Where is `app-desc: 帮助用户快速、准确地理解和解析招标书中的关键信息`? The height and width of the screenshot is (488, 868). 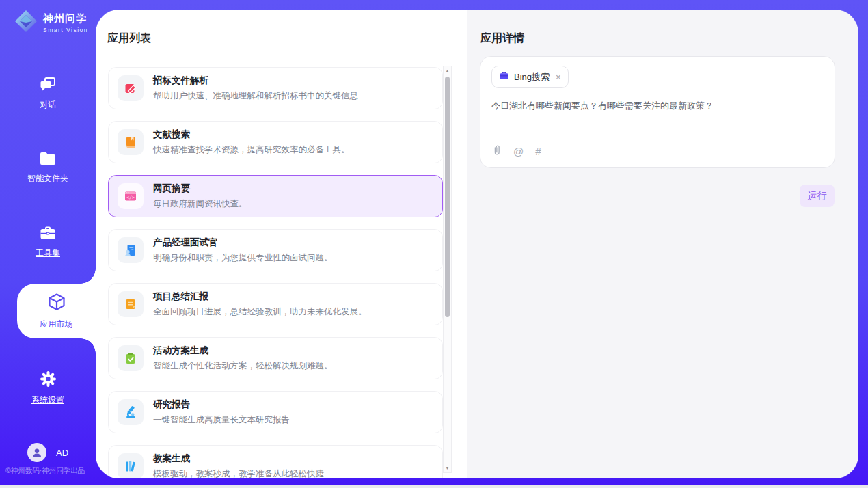
app-desc: 帮助用户快速、准确地理解和解析招标书中的关键信息 is located at coordinates (256, 96).